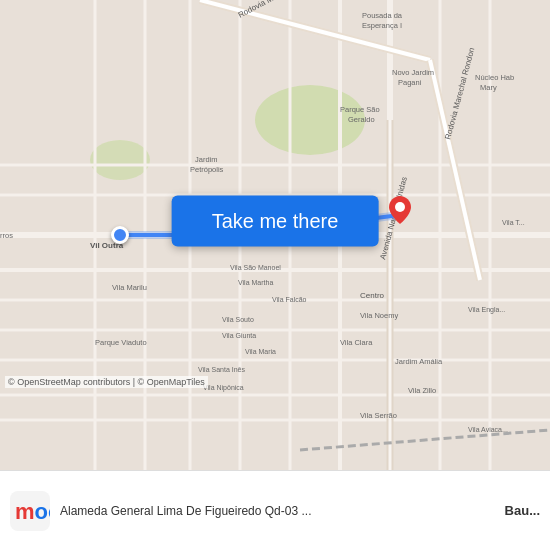 The width and height of the screenshot is (550, 550). I want to click on svg-text: Núcleo Hab, so click(494, 78).